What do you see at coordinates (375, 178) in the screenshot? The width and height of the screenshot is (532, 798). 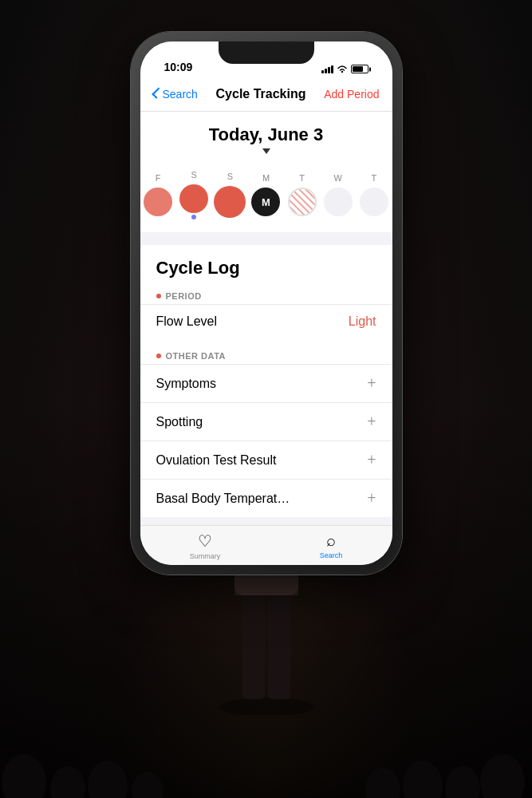 I see `day-label-t2: T` at bounding box center [375, 178].